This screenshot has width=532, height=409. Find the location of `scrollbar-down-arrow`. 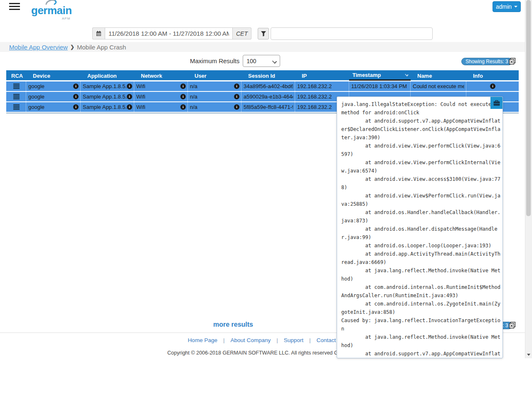

scrollbar-down-arrow is located at coordinates (529, 355).